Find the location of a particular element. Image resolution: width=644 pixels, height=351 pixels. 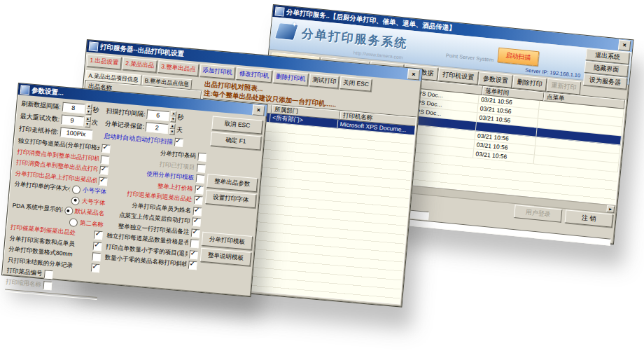

refresh-unit: 秒 is located at coordinates (96, 110).